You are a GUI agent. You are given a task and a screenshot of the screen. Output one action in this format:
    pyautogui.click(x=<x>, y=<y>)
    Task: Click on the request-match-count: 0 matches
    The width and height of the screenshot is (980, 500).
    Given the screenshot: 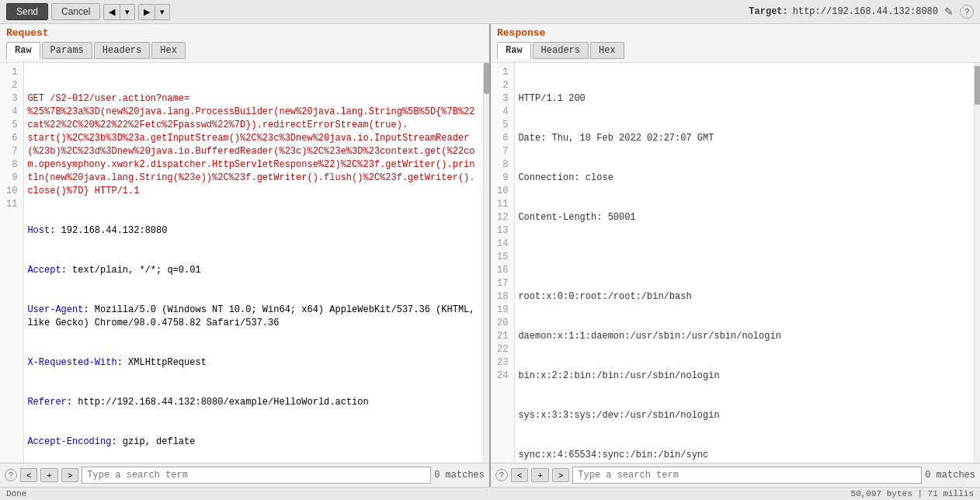 What is the action you would take?
    pyautogui.click(x=460, y=475)
    